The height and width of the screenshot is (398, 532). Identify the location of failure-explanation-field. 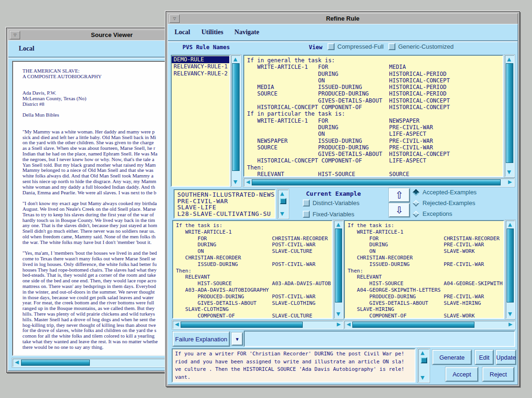
(379, 339).